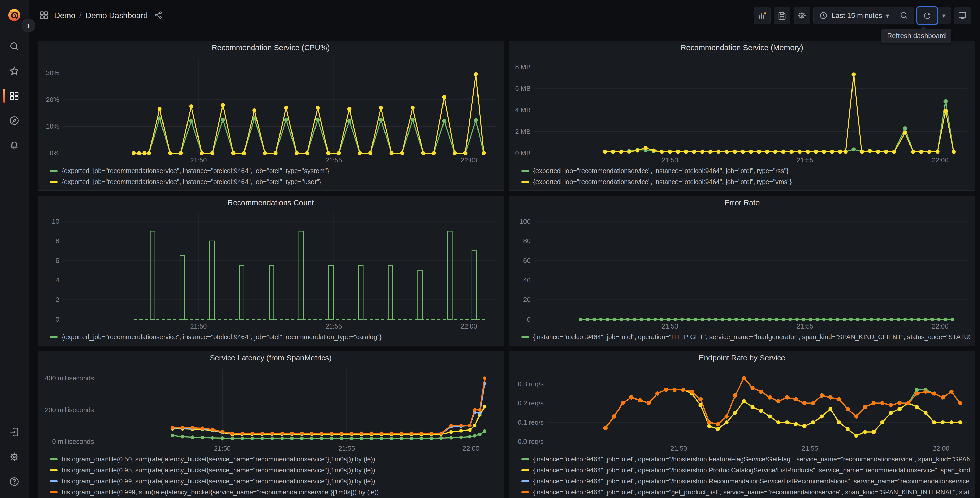 This screenshot has height=498, width=980. Describe the element at coordinates (14, 481) in the screenshot. I see `sidebar-item-help` at that location.